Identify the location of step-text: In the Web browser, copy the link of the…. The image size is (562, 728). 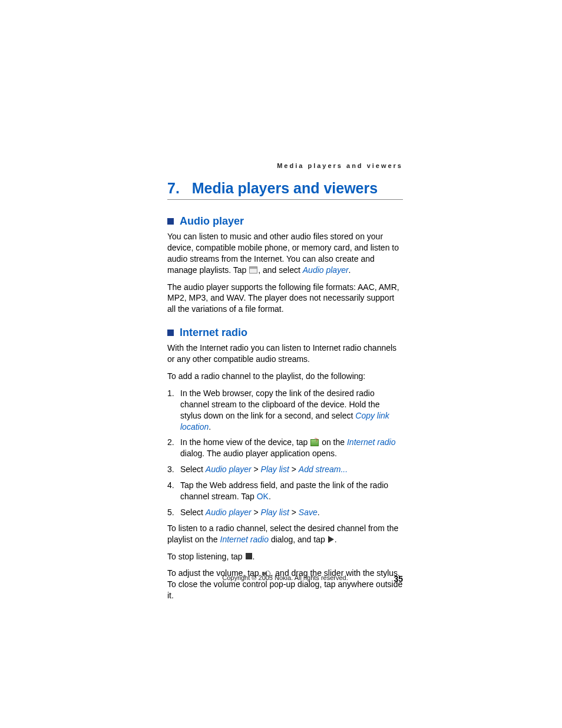
(292, 410).